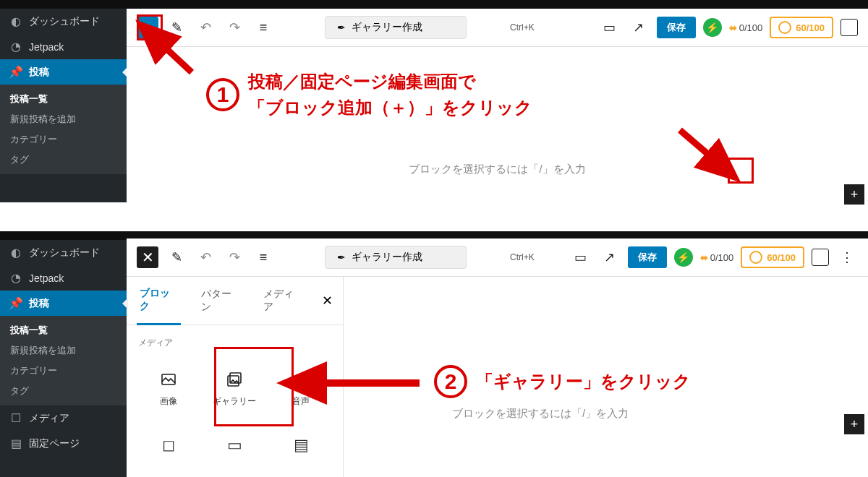 This screenshot has height=477, width=868. I want to click on sidebar-item-pages: ▤ 固定ページ, so click(64, 444).